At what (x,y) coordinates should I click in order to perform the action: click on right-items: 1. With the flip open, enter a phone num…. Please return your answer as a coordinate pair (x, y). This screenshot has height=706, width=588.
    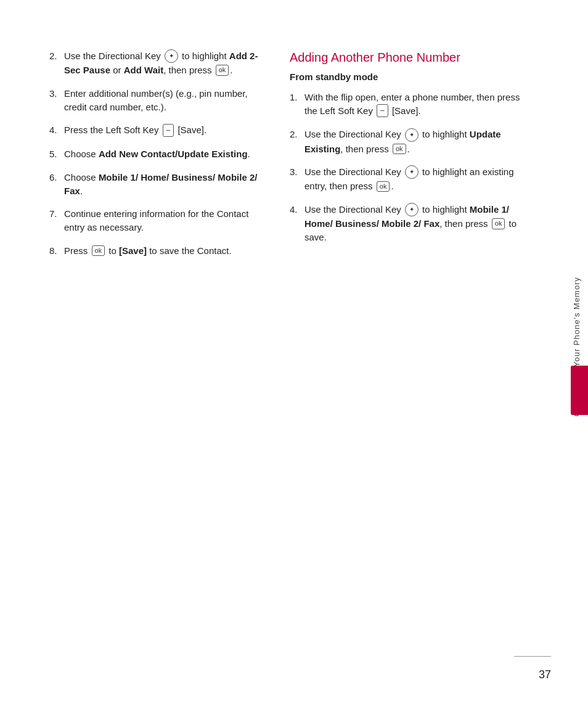
    Looking at the image, I should click on (410, 168).